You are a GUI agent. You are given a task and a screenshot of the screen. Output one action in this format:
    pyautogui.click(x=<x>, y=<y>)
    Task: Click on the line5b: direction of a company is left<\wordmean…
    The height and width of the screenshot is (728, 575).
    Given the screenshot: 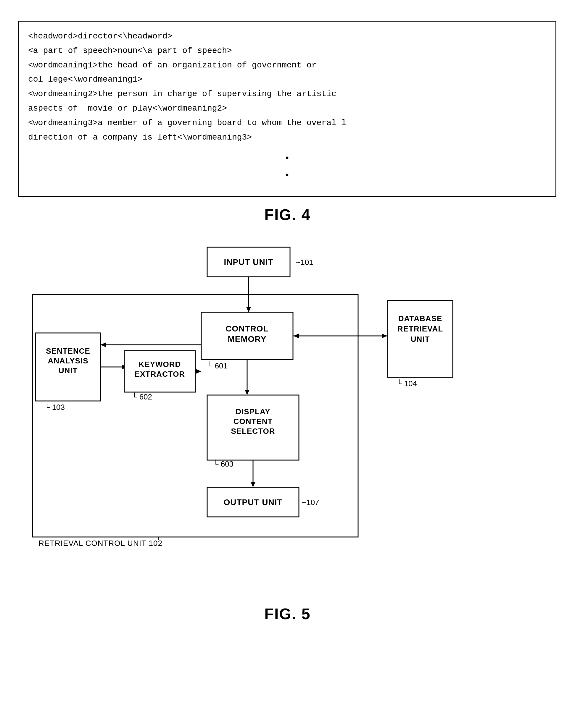 What is the action you would take?
    pyautogui.click(x=287, y=138)
    